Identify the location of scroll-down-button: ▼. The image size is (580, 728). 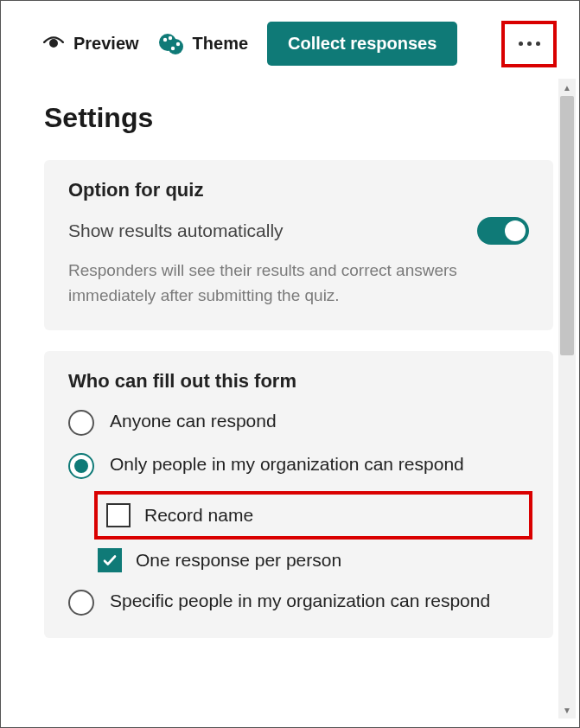
(567, 710).